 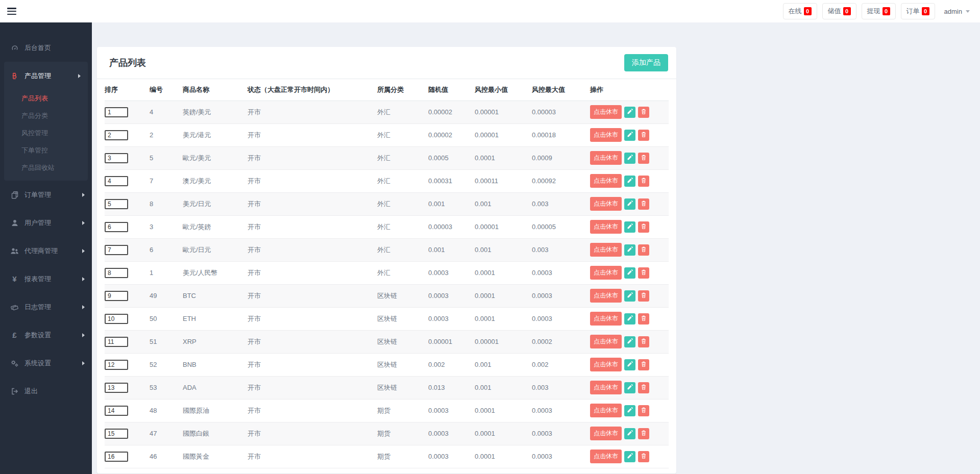 I want to click on row-actions: 点击休市, so click(x=629, y=434).